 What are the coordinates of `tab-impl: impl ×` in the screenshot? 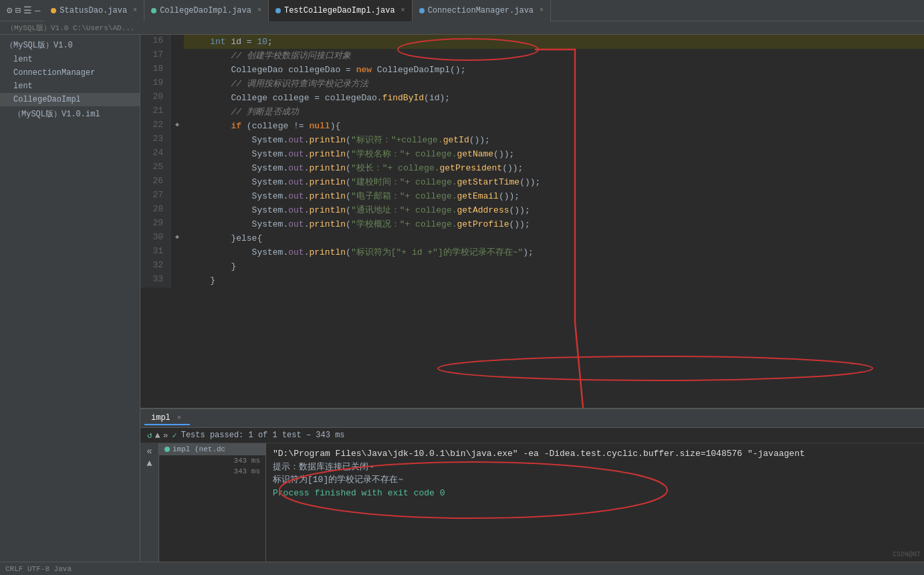 It's located at (167, 419).